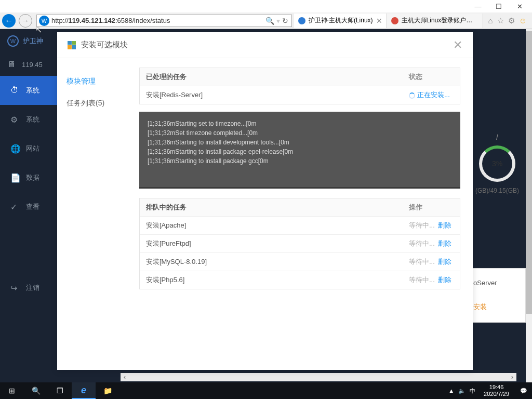 Image resolution: width=532 pixels, height=399 pixels. What do you see at coordinates (29, 178) in the screenshot?
I see `sidebar-item-data: 📄数据` at bounding box center [29, 178].